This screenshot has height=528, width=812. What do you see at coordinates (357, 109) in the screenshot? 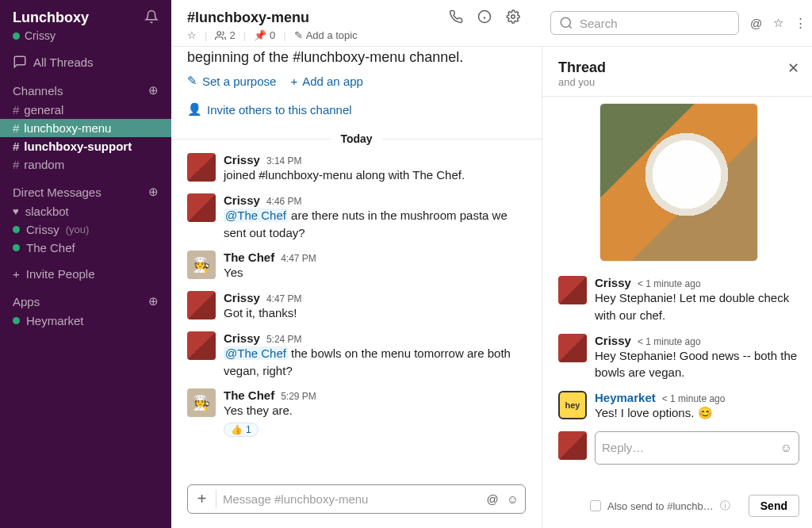
I see `invite-others-link: 👤Invite others to this channel` at bounding box center [357, 109].